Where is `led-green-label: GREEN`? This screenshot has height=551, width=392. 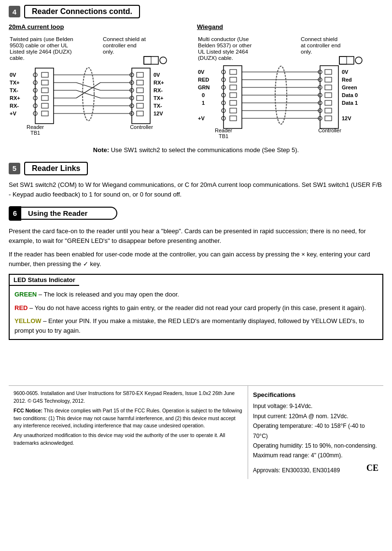 led-green-label: GREEN is located at coordinates (26, 295).